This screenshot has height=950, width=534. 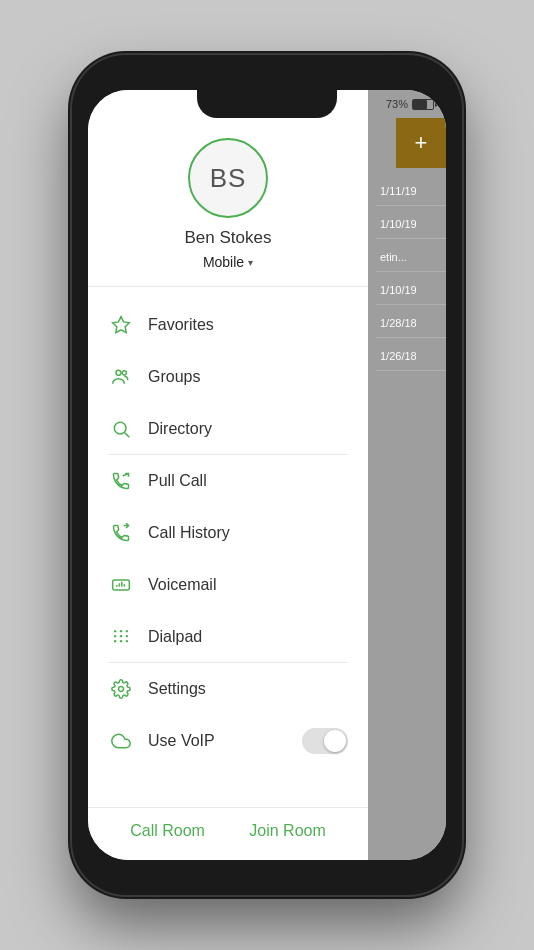 What do you see at coordinates (335, 741) in the screenshot?
I see `toggle-knob` at bounding box center [335, 741].